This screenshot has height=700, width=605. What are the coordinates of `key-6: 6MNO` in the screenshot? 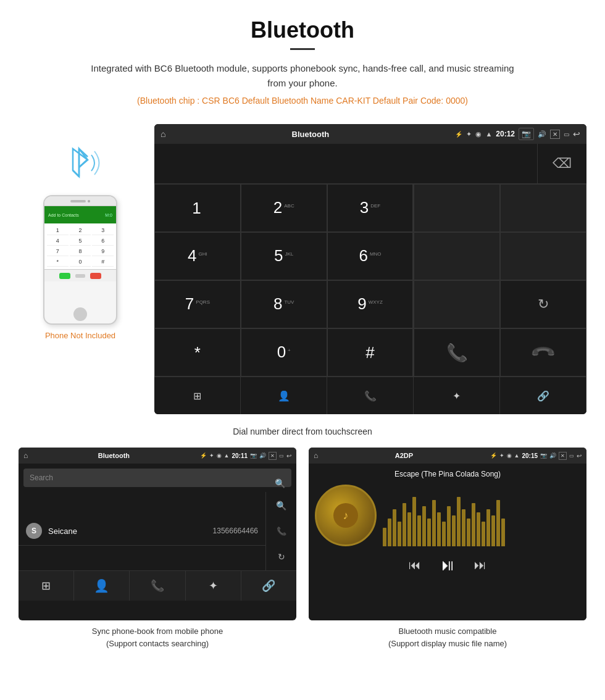 It's located at (370, 256).